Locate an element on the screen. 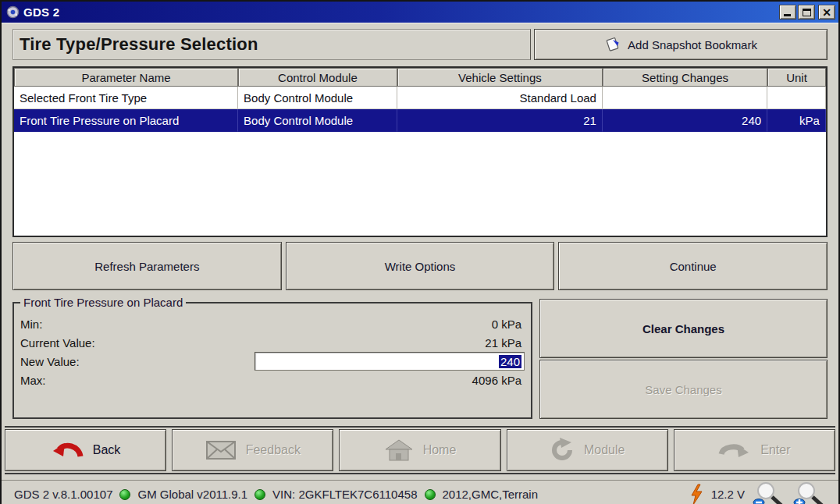 Image resolution: width=840 pixels, height=504 pixels. continue-button: Continue is located at coordinates (693, 266).